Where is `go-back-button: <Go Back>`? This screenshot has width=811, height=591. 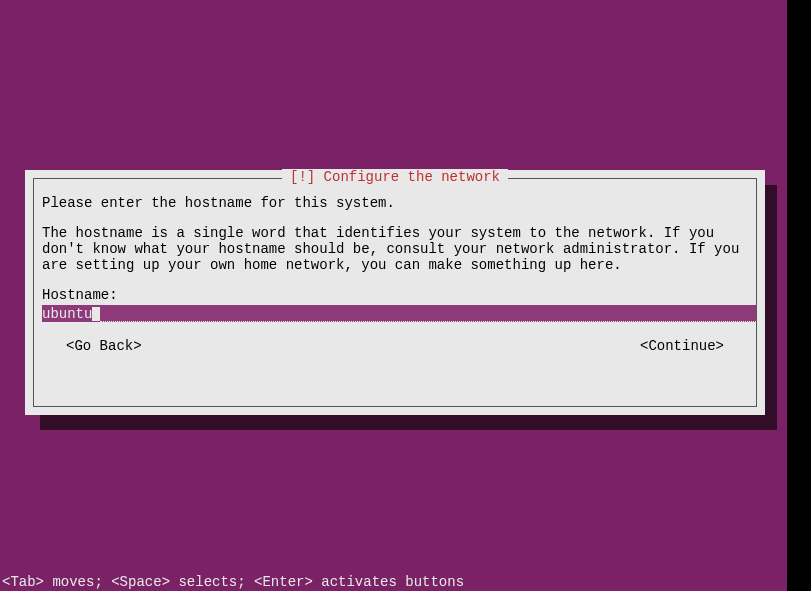 go-back-button: <Go Back> is located at coordinates (104, 346).